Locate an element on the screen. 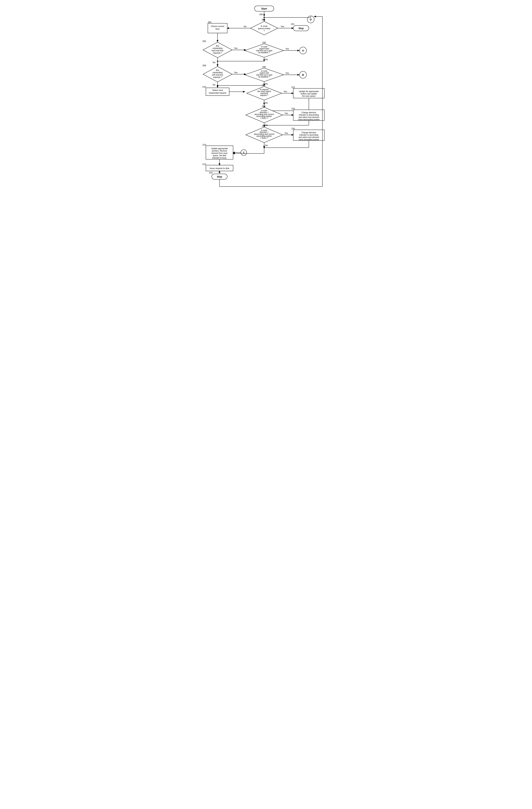 Image resolution: width=532 pixels, height=809 pixels. label-218: 218 is located at coordinates (204, 145).